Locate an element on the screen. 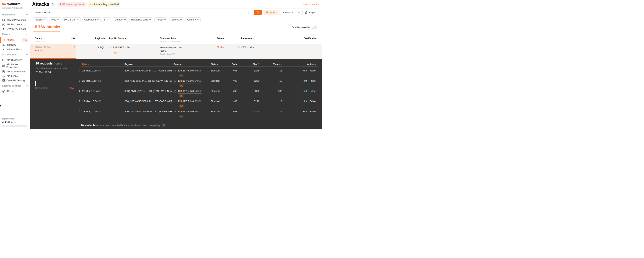 The image size is (644, 258). attack-source: US 138.197.5.146 is located at coordinates (119, 48).